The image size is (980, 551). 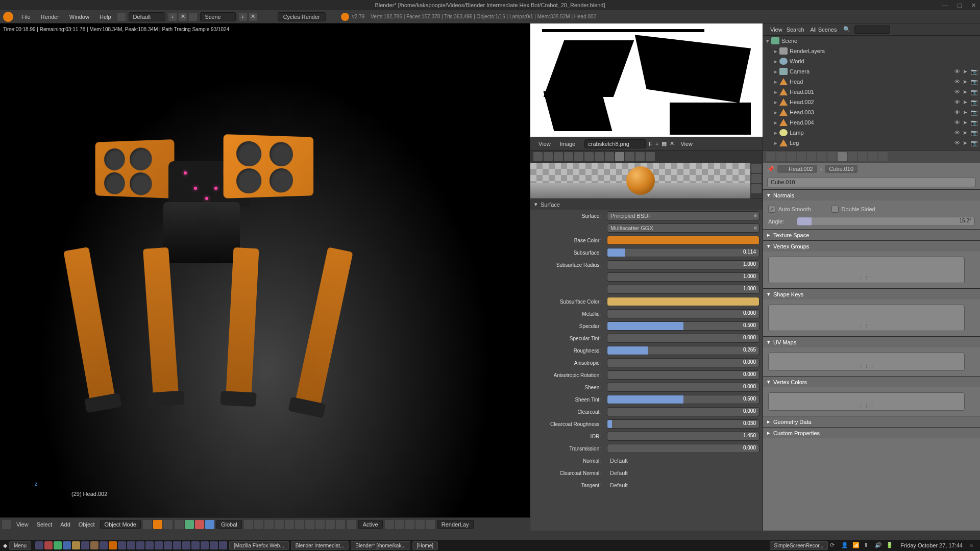 I want to click on vertex-groups-list: ⋮⋮⋮, so click(x=867, y=270).